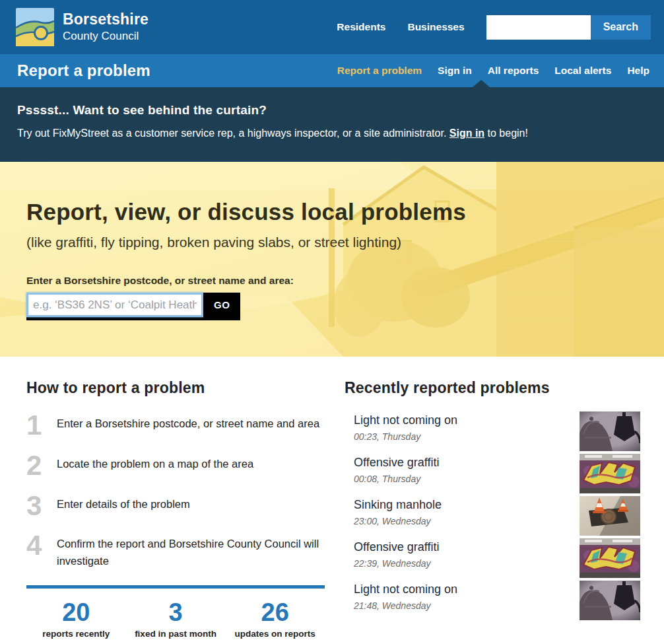 This screenshot has height=644, width=664. Describe the element at coordinates (222, 305) in the screenshot. I see `go-button: GO` at that location.